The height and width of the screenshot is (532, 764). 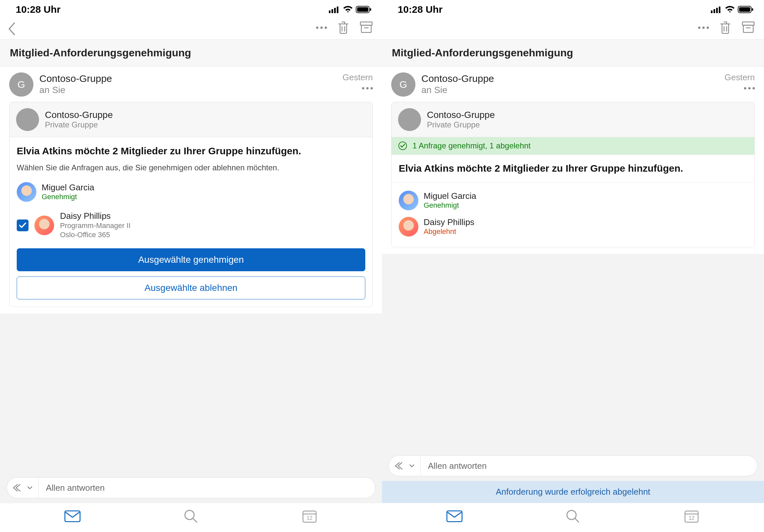 I want to click on status-banner-text: 1 Anfrage genehmigt, 1 abgelehnt, so click(x=472, y=146).